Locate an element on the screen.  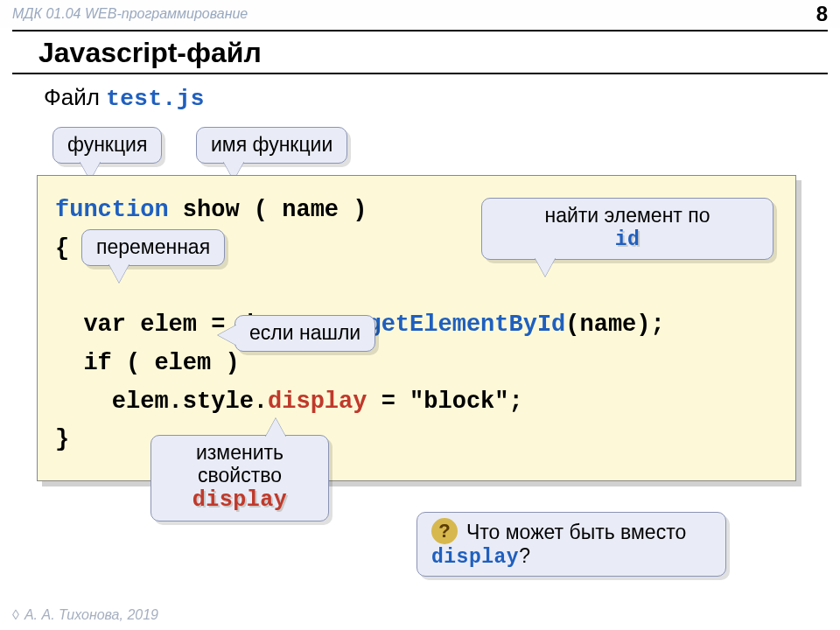
slide-footer: ◊А. А. Тихонова, 2019 is located at coordinates (86, 615).